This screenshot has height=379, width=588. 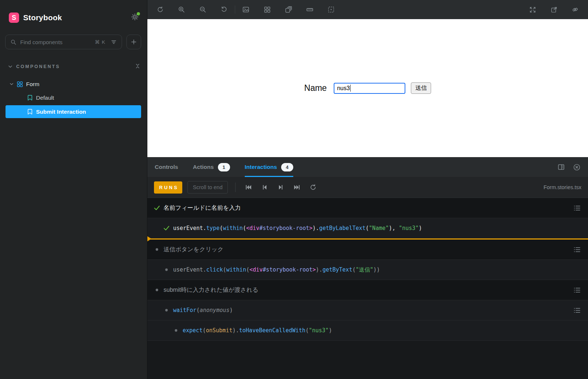 What do you see at coordinates (74, 112) in the screenshot?
I see `sidebar-item-submit-interaction: Submit Interaction` at bounding box center [74, 112].